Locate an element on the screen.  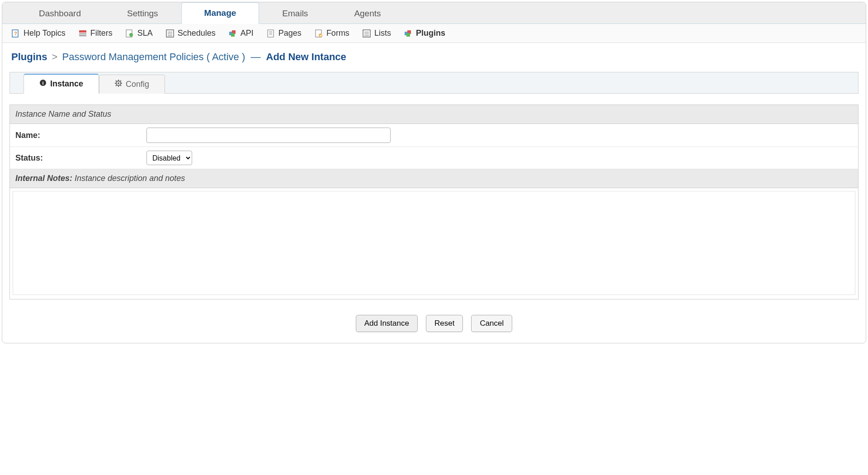
svg-text: i is located at coordinates (42, 83).